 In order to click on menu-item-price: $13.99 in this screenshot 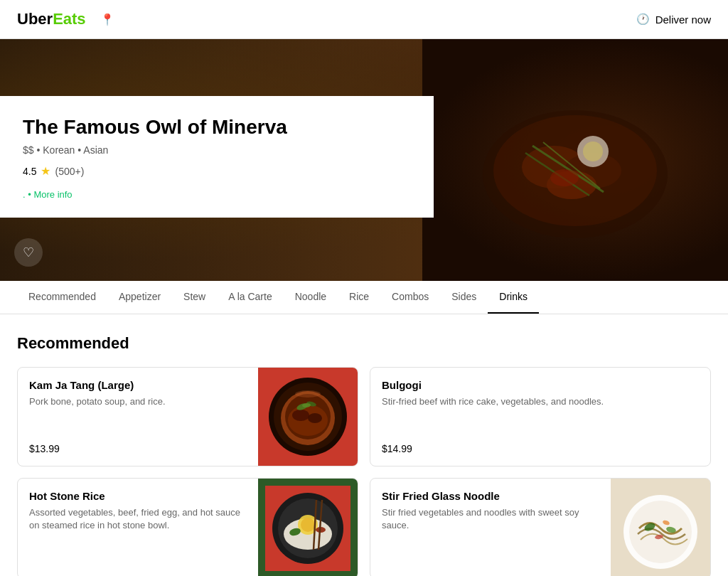, I will do `click(138, 449)`.